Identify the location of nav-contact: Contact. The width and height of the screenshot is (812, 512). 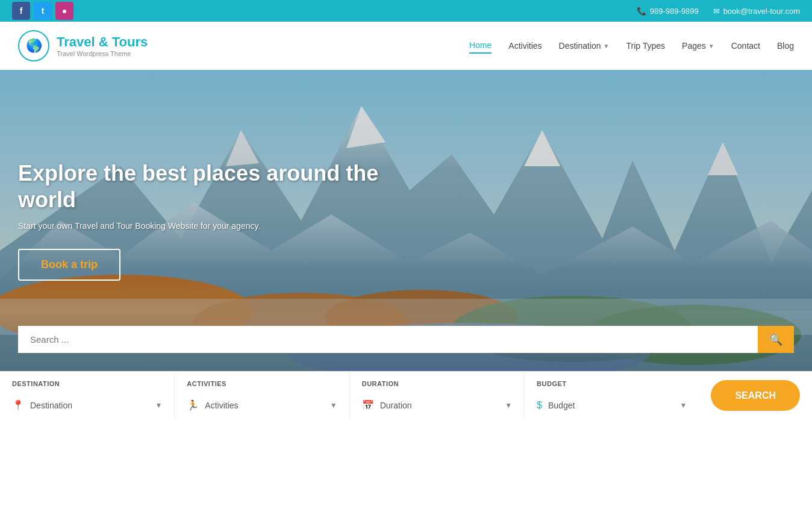
(746, 46).